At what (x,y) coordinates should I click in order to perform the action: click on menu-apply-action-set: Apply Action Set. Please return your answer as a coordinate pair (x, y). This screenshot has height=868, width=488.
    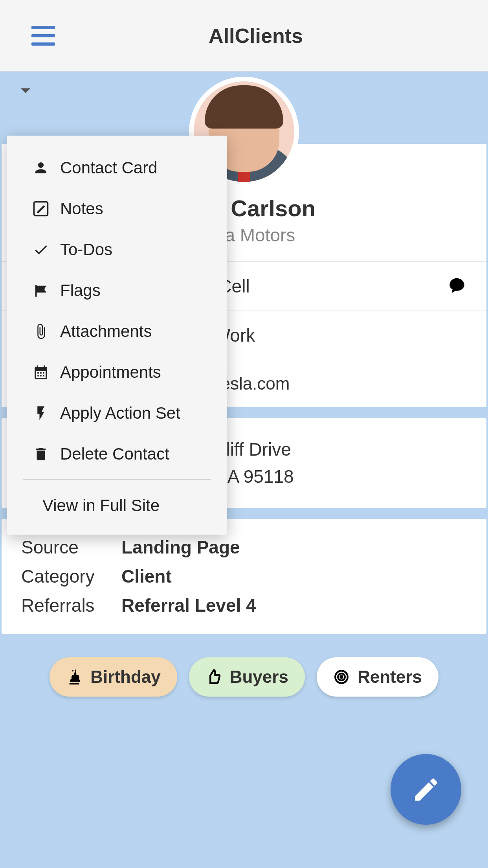
    Looking at the image, I should click on (117, 413).